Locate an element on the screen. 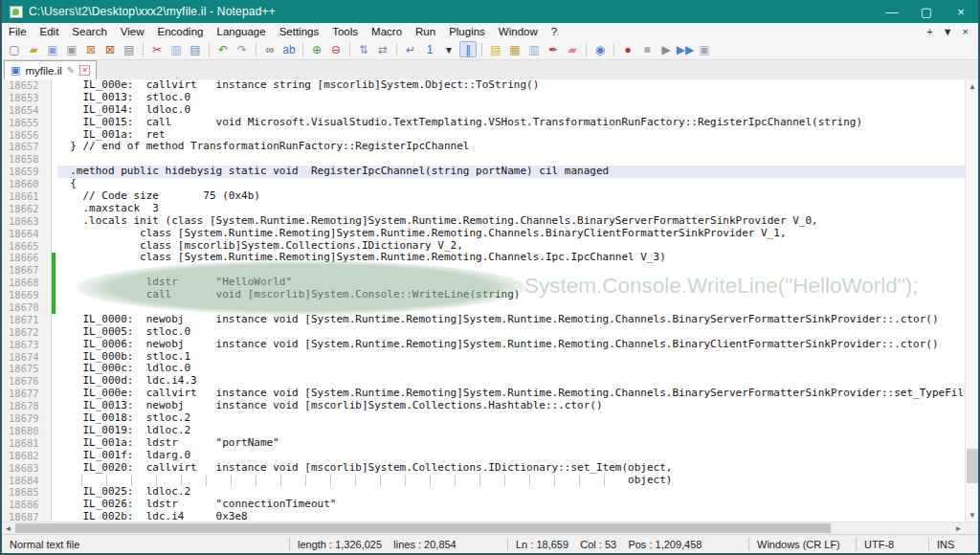  dropdown-arrow-icon: ▾ is located at coordinates (449, 50).